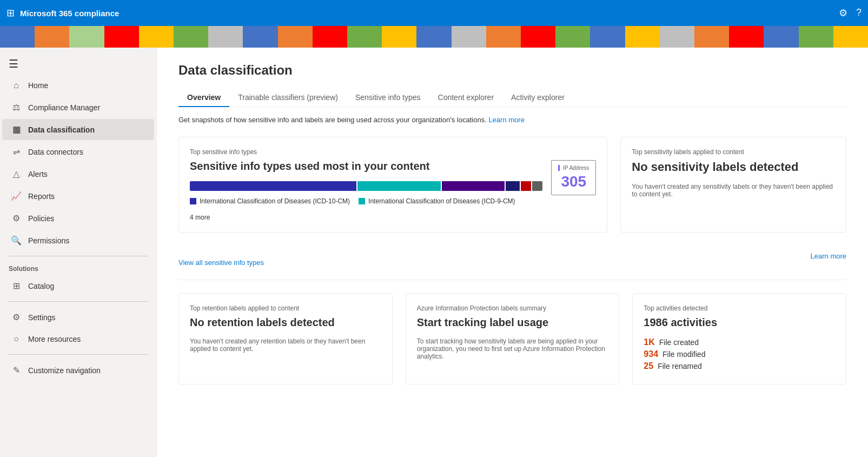 This screenshot has height=457, width=868. I want to click on reports-icon: 📈, so click(16, 196).